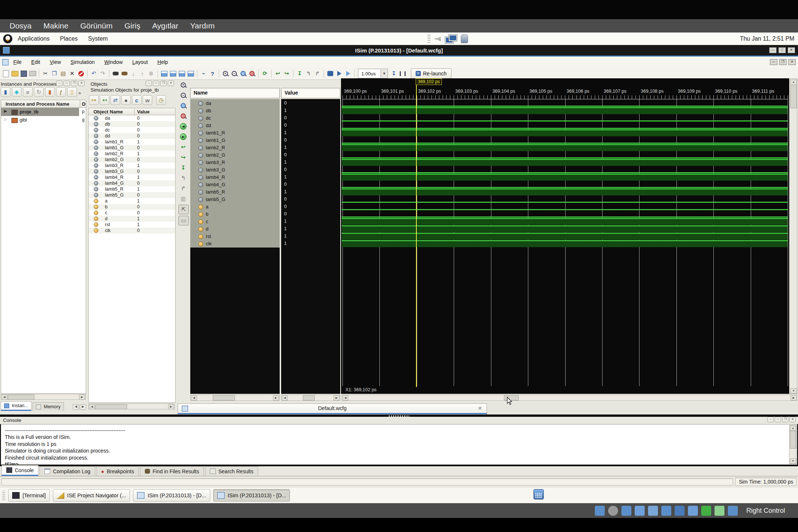 This screenshot has width=798, height=532. Describe the element at coordinates (773, 50) in the screenshot. I see `minimize-button: —` at that location.